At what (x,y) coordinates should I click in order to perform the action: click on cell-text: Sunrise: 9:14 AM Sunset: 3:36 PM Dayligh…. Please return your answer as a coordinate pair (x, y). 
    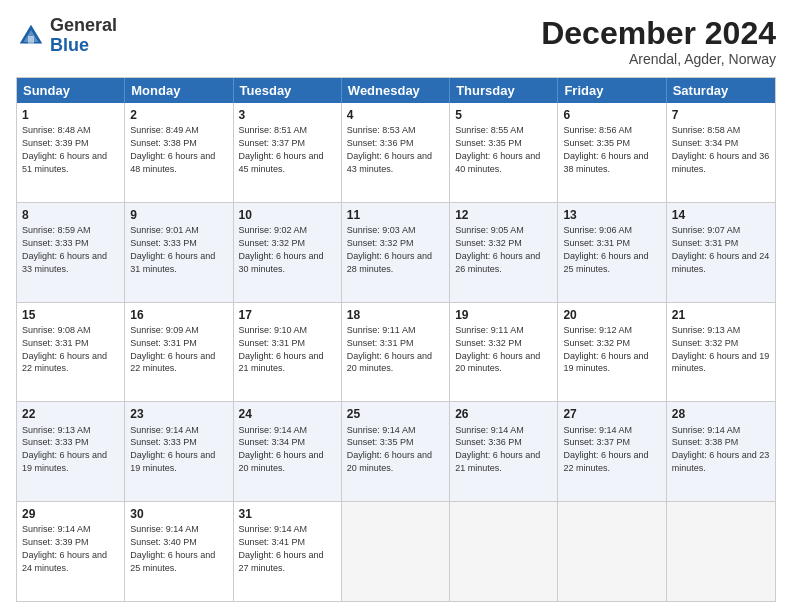
    Looking at the image, I should click on (498, 449).